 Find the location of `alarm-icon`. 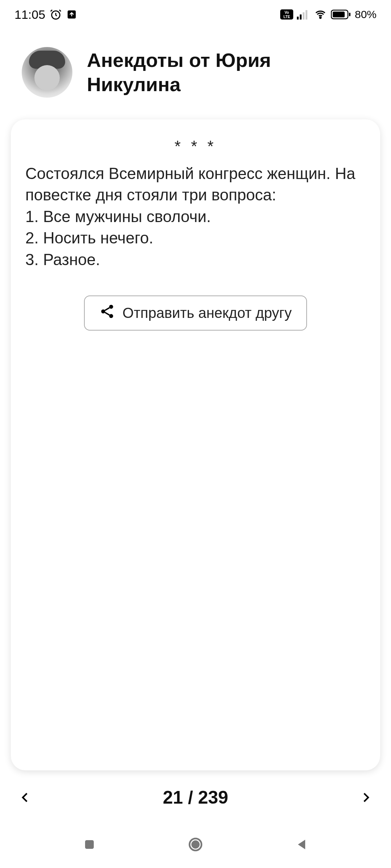

alarm-icon is located at coordinates (56, 14).